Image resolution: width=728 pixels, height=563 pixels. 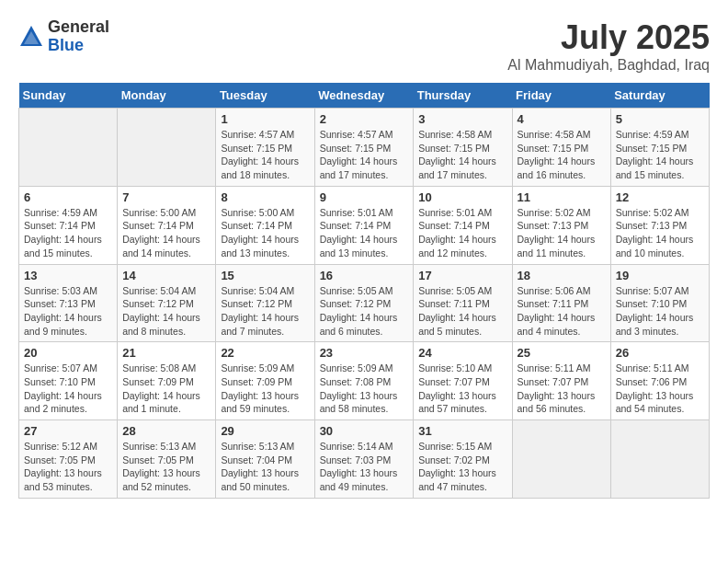 What do you see at coordinates (660, 155) in the screenshot?
I see `day-info: Sunrise: 4:59 AM Sunset: 7:15 PM Dayligh…` at bounding box center [660, 155].